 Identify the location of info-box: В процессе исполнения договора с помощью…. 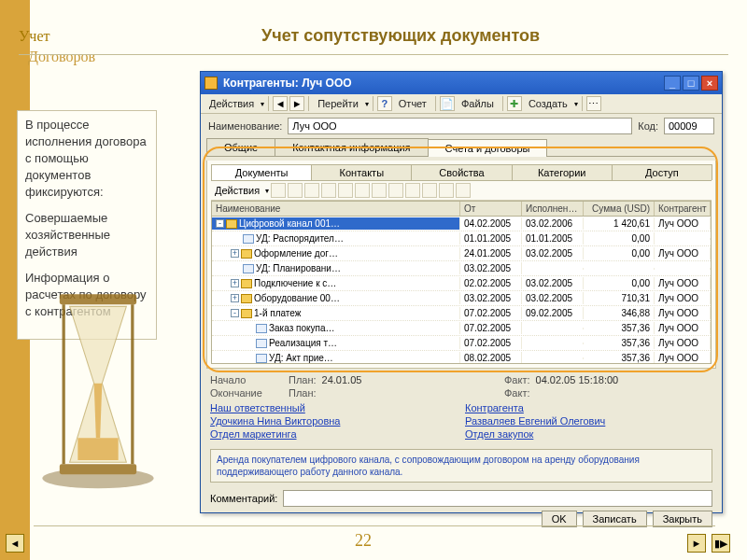
(87, 225).